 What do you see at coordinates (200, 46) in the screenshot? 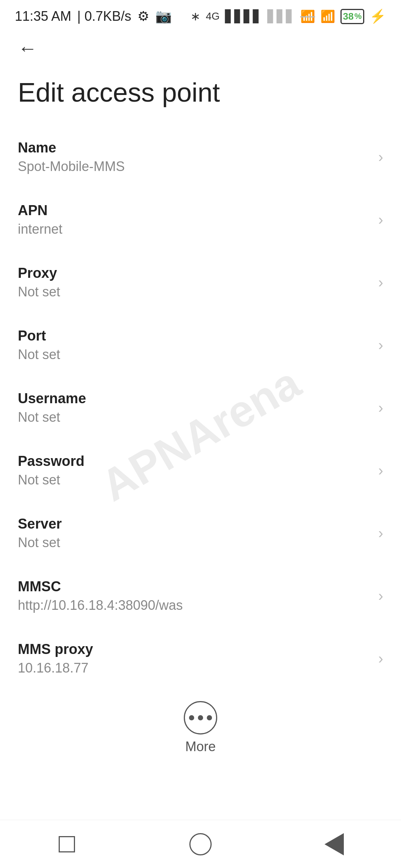
I see `header: ←` at bounding box center [200, 46].